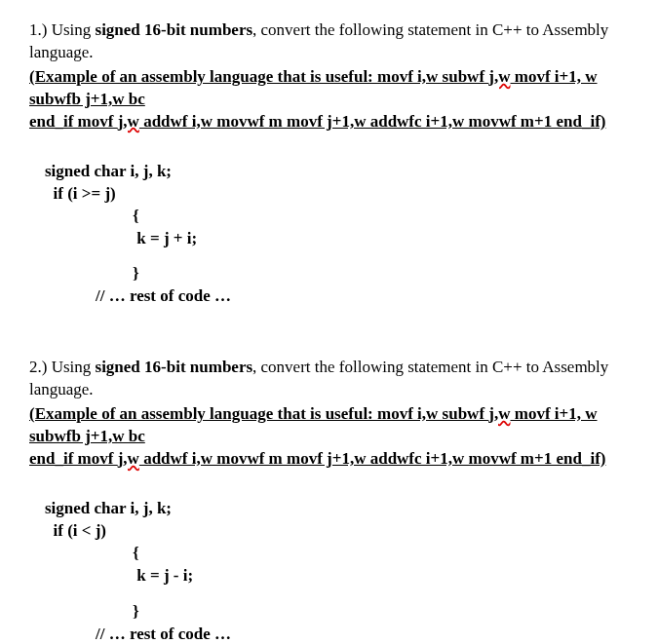 The width and height of the screenshot is (658, 644). Describe the element at coordinates (337, 195) in the screenshot. I see `q1-code-l2: if (i >= j)` at that location.